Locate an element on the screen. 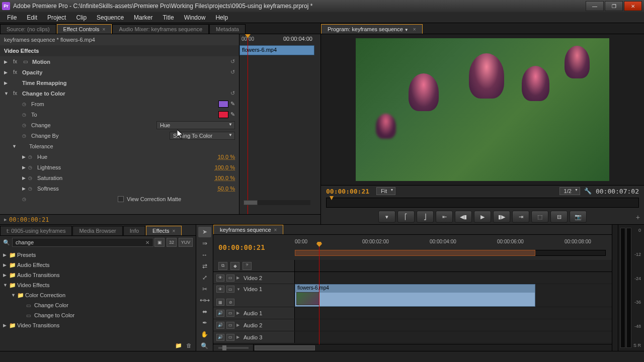 The image size is (644, 362). tree-presets: ▶📁Presets is located at coordinates (98, 255).